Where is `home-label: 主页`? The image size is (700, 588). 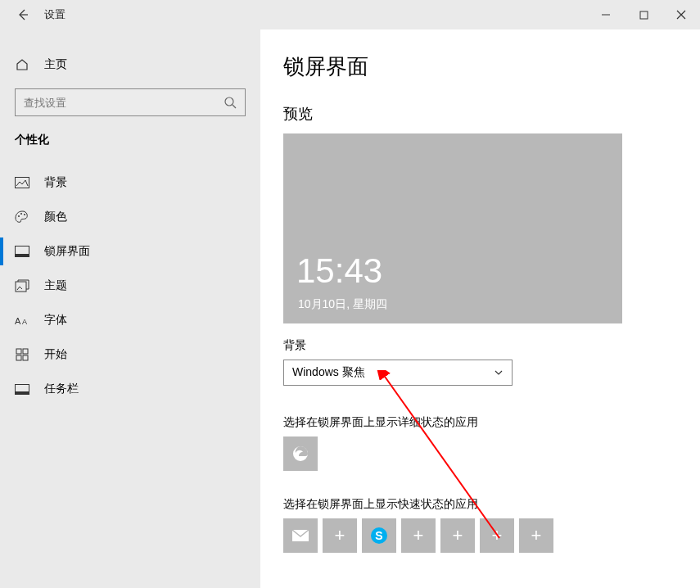 home-label: 主页 is located at coordinates (56, 65).